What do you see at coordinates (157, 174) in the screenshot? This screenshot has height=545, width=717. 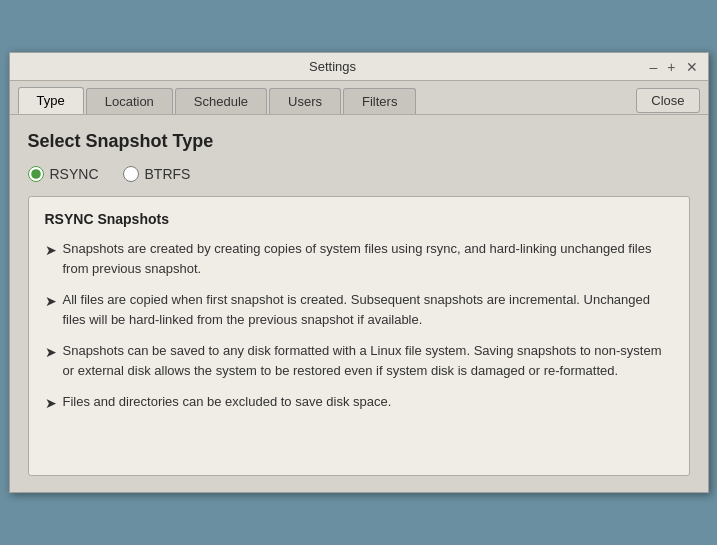 I see `btrfs-radio-label: BTRFS` at bounding box center [157, 174].